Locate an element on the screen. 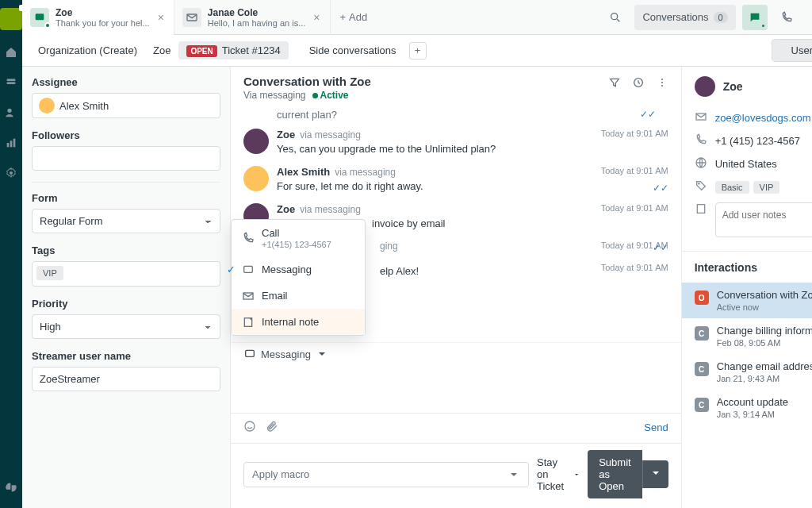  user-email: zoe@lovesdogs.com is located at coordinates (753, 117).